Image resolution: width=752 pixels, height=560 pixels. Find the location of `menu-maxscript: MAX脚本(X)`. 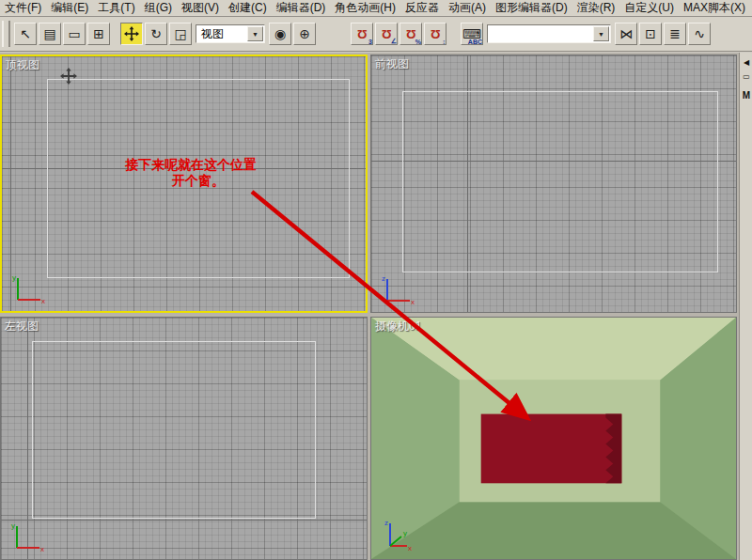

menu-maxscript: MAX脚本(X) is located at coordinates (714, 8).